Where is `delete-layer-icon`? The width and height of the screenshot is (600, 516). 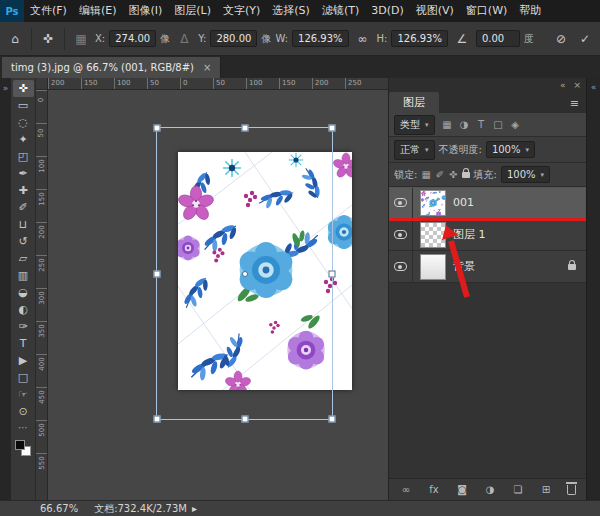
delete-layer-icon is located at coordinates (572, 490).